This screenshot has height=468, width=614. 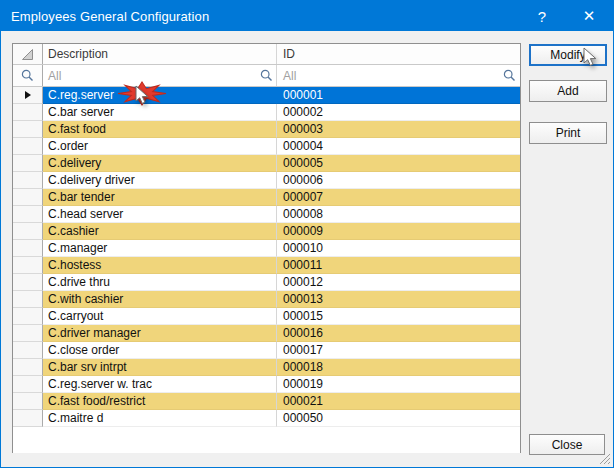 What do you see at coordinates (266, 54) in the screenshot?
I see `grid-header-row: Description ID` at bounding box center [266, 54].